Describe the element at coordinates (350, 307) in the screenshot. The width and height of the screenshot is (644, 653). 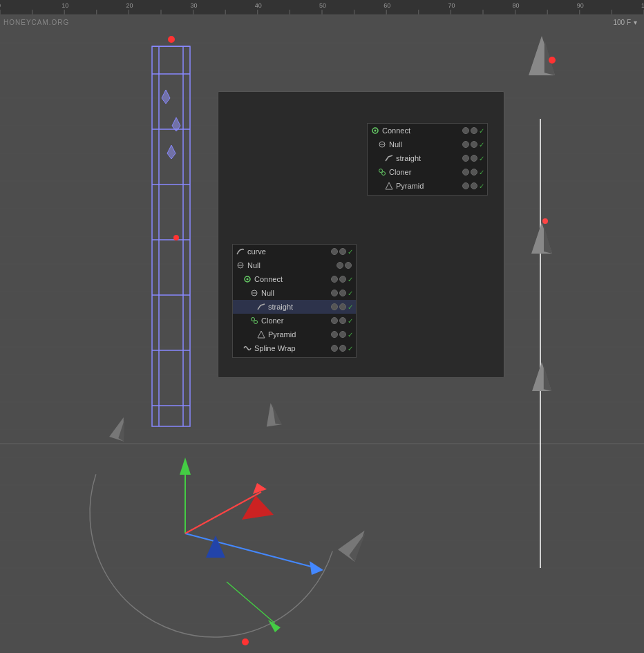
I see `ctrl-check-straight-sub: ✓` at that location.